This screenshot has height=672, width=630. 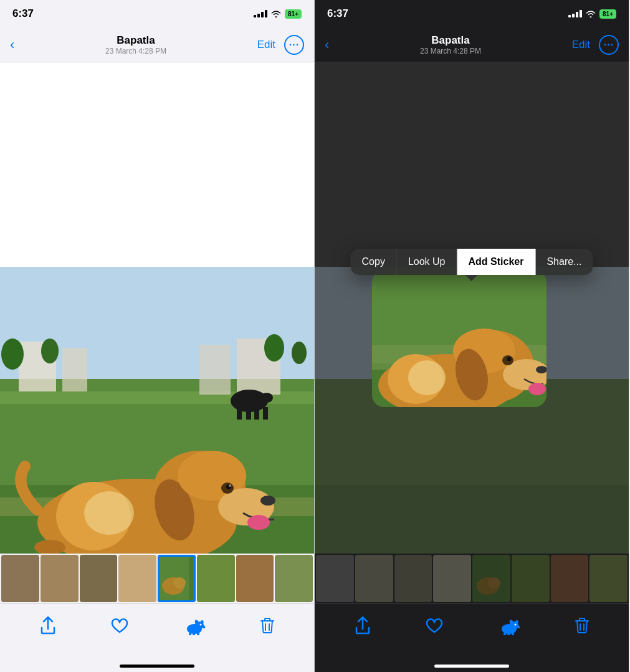 I want to click on context-menu-add-sticker: Add Sticker, so click(x=497, y=262).